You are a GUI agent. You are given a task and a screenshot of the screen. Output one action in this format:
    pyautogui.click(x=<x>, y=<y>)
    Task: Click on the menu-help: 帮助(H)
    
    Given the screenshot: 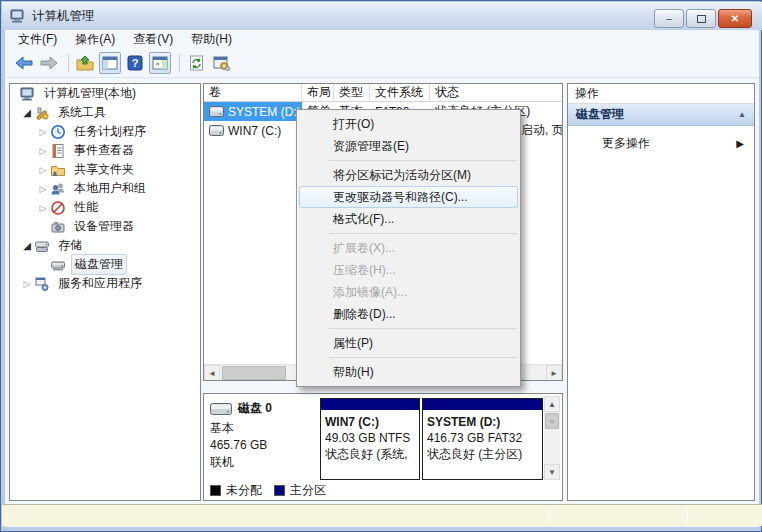 What is the action you would take?
    pyautogui.click(x=212, y=40)
    